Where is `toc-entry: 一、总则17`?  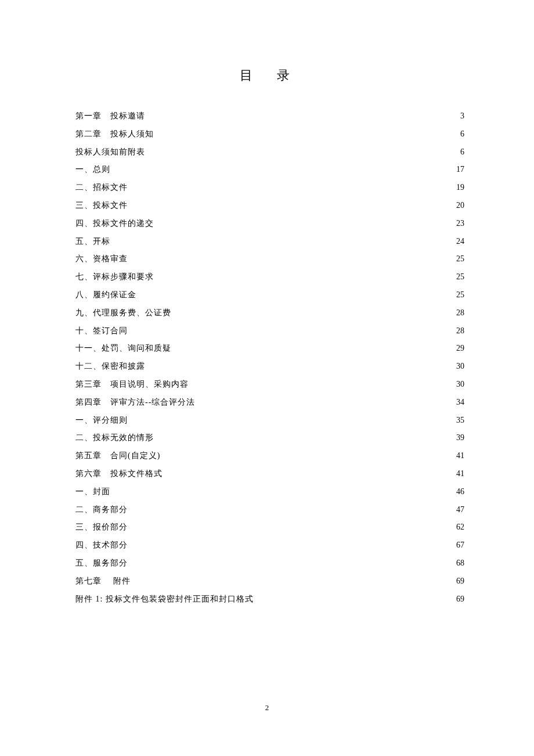
toc-entry: 一、总则17 is located at coordinates (270, 170).